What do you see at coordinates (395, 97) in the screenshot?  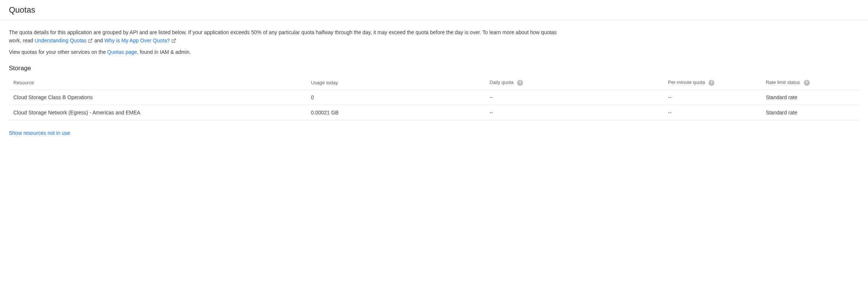 I see `cell-usage: 0` at bounding box center [395, 97].